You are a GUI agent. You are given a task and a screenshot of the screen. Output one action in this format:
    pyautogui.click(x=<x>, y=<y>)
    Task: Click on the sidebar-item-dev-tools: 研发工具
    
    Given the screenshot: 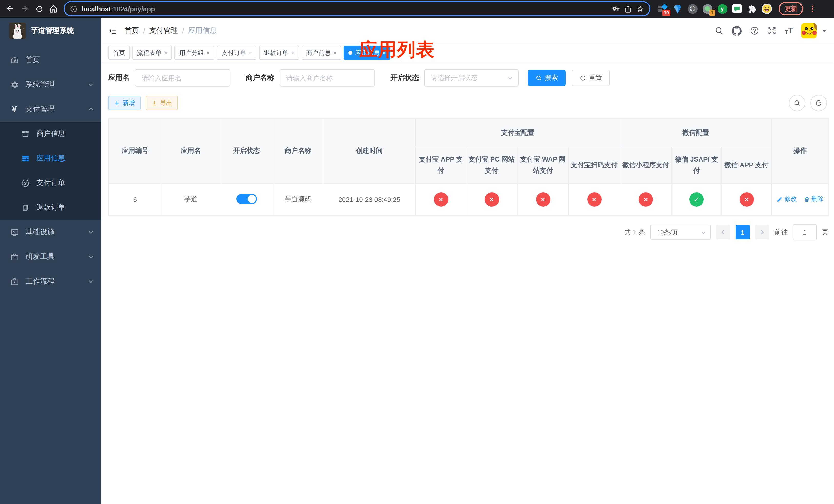 What is the action you would take?
    pyautogui.click(x=51, y=257)
    